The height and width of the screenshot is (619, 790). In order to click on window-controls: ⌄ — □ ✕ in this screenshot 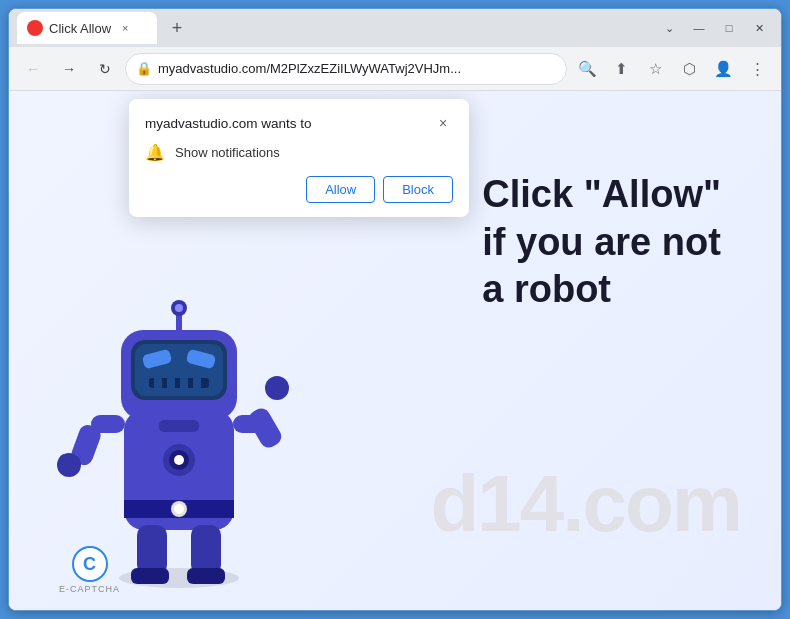, I will do `click(714, 28)`.